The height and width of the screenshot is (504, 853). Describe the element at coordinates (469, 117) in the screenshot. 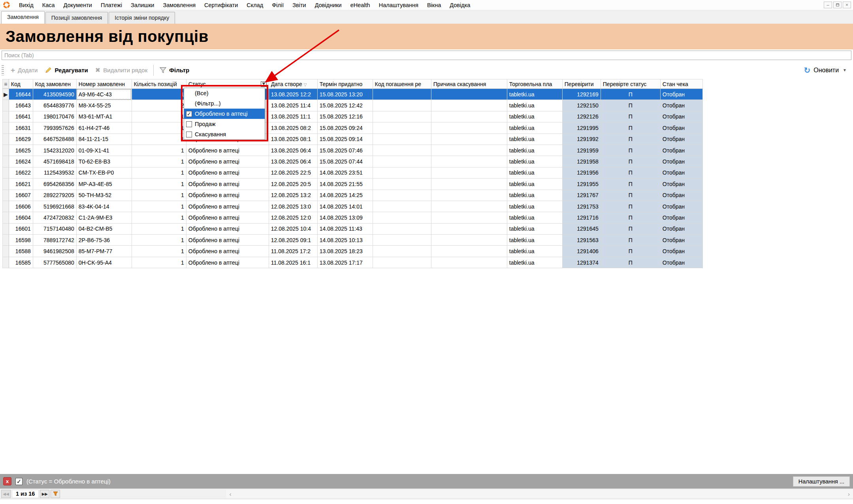

I see `cell-prichina` at that location.